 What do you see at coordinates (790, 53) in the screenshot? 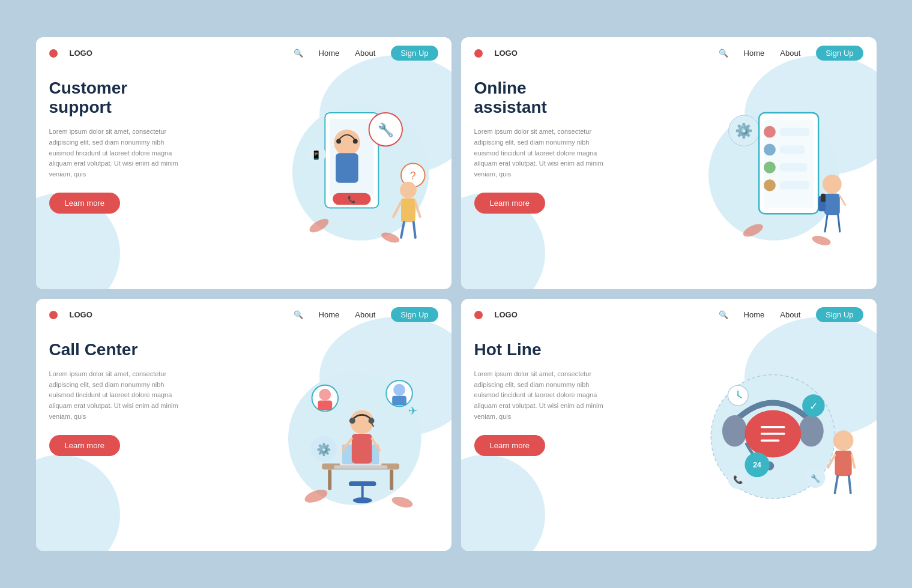
I see `nav-about-2: About` at bounding box center [790, 53].